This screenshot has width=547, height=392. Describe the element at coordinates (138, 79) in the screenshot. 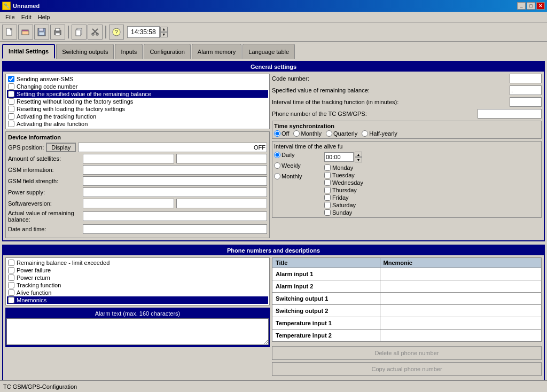

I see `check-item-0: Sending answer-SMS` at that location.